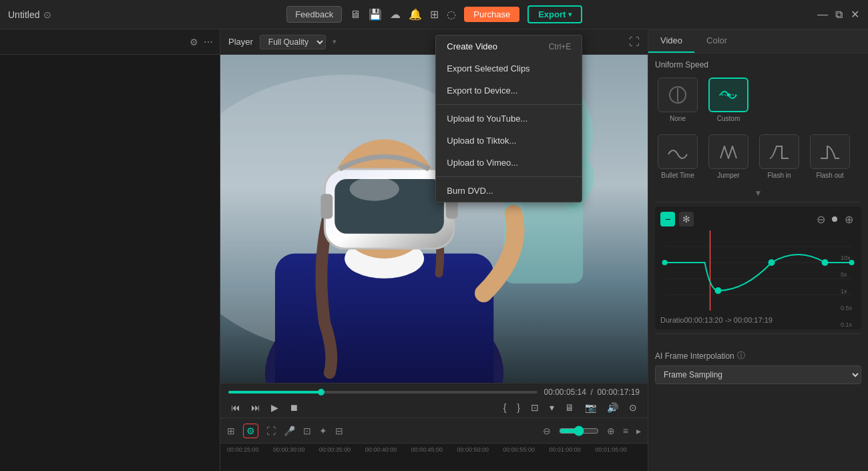 Image resolution: width=868 pixels, height=471 pixels. I want to click on more-options-icon: ⋯, so click(208, 42).